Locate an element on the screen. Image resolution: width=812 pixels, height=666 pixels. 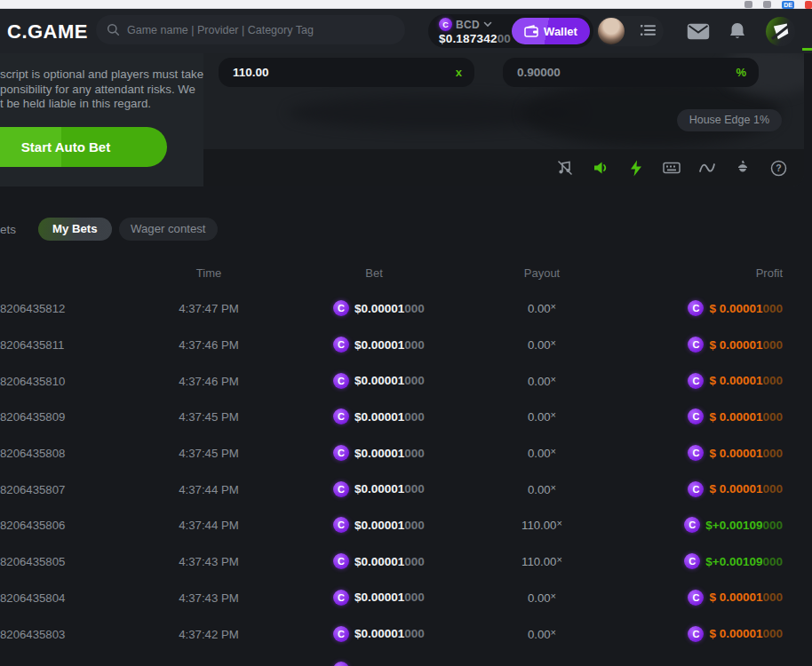
bet-id: 8206435809 is located at coordinates (32, 417).